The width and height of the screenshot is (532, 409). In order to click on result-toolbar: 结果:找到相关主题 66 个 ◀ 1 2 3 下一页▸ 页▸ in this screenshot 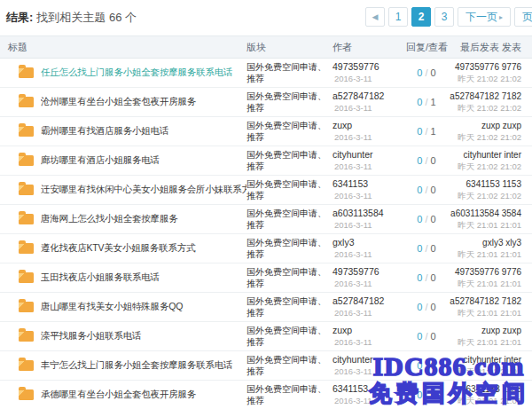, I will do `click(266, 18)`.